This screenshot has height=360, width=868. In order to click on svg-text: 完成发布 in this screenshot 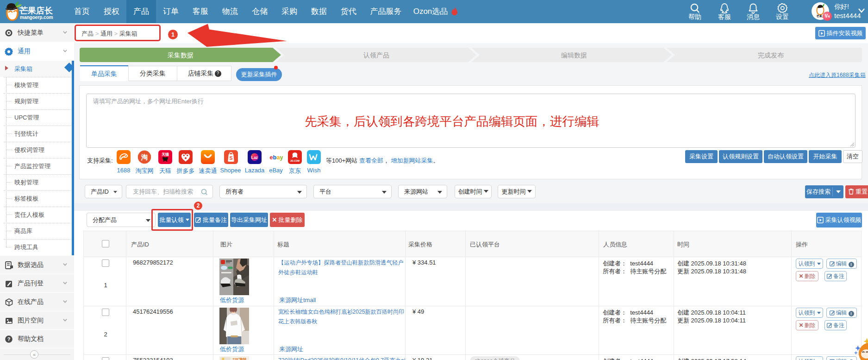, I will do `click(771, 55)`.